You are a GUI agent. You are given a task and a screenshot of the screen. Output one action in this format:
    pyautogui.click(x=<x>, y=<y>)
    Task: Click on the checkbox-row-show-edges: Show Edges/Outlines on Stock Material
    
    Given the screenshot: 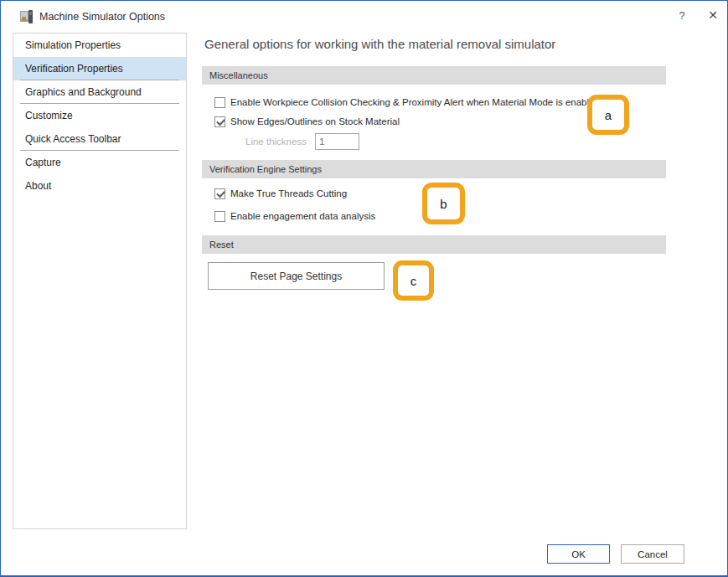 What is the action you would take?
    pyautogui.click(x=307, y=121)
    